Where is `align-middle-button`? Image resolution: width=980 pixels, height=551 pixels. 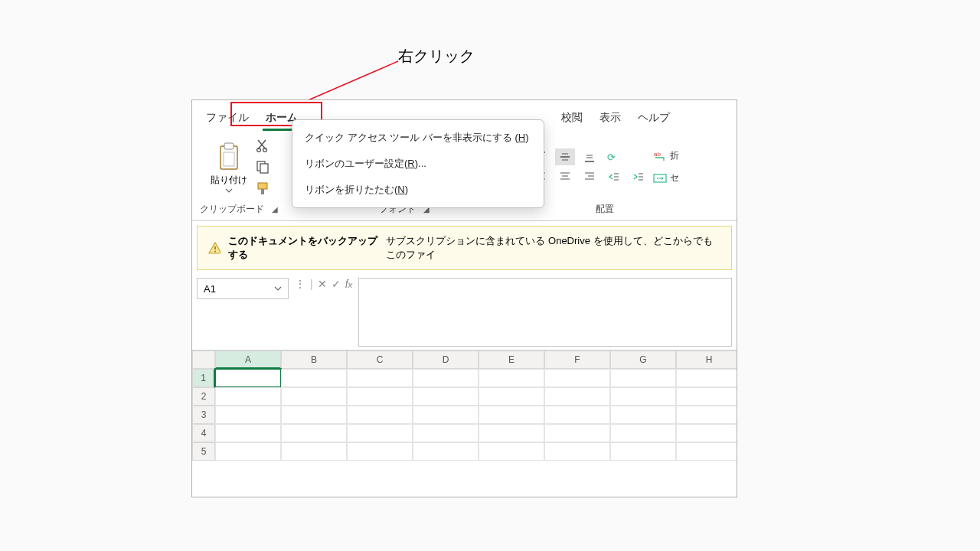
align-middle-button is located at coordinates (565, 157).